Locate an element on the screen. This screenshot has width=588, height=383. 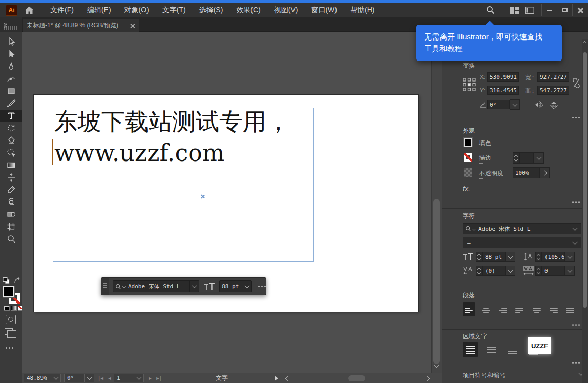
tool-width is located at coordinates (11, 177).